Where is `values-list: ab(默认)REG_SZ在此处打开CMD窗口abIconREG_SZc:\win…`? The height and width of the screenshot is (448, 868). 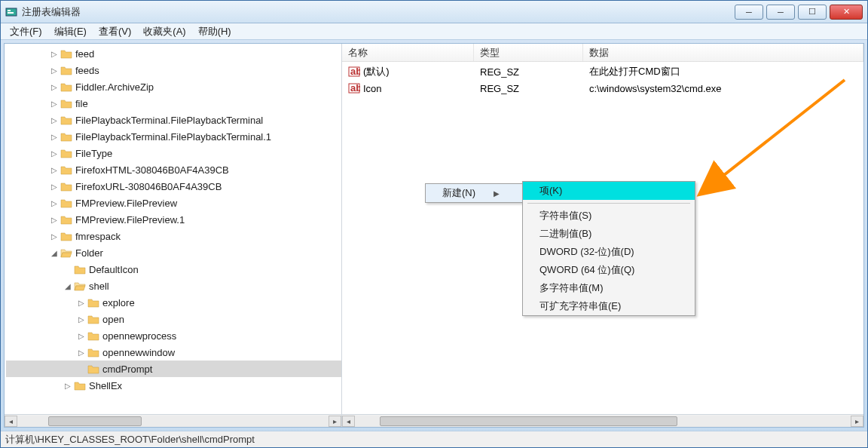 values-list: ab(默认)REG_SZ在此处打开CMD窗口abIconREG_SZc:\win… is located at coordinates (603, 80).